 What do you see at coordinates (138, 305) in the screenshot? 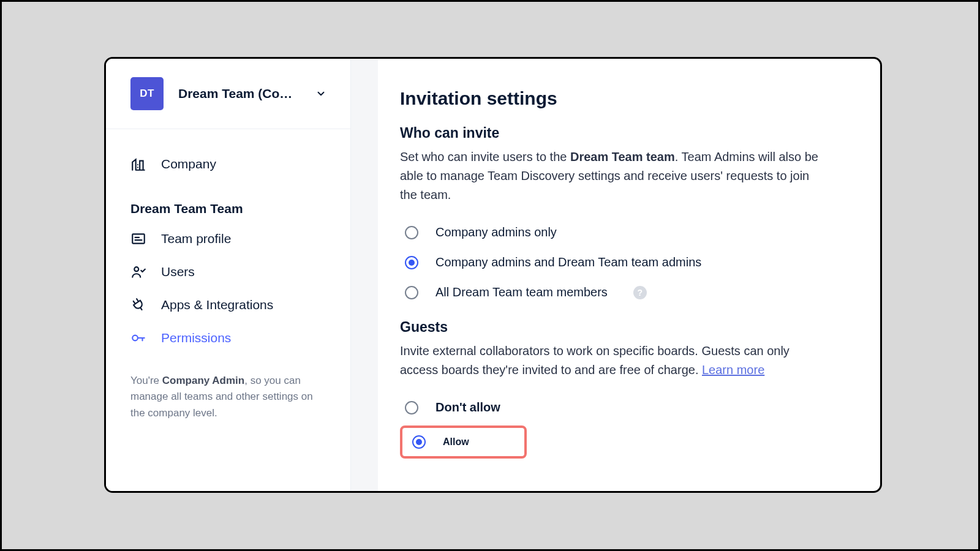
I see `plug-icon` at bounding box center [138, 305].